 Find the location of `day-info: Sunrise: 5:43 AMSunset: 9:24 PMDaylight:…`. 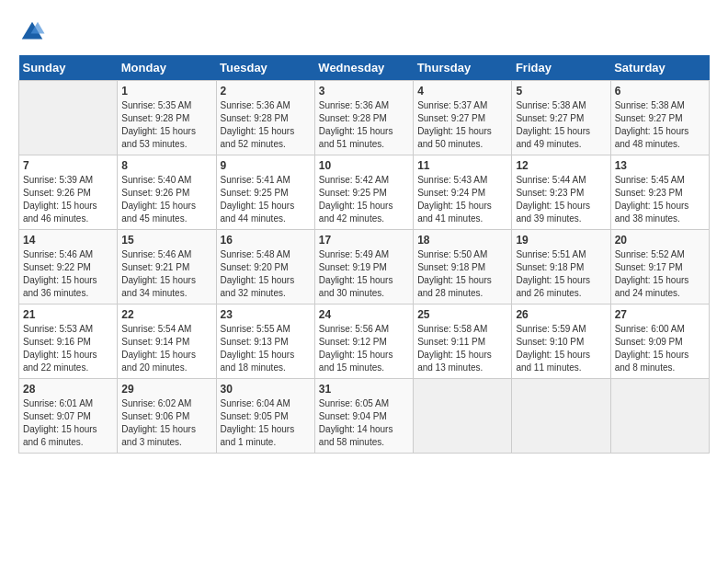

day-info: Sunrise: 5:43 AMSunset: 9:24 PMDaylight:… is located at coordinates (462, 200).